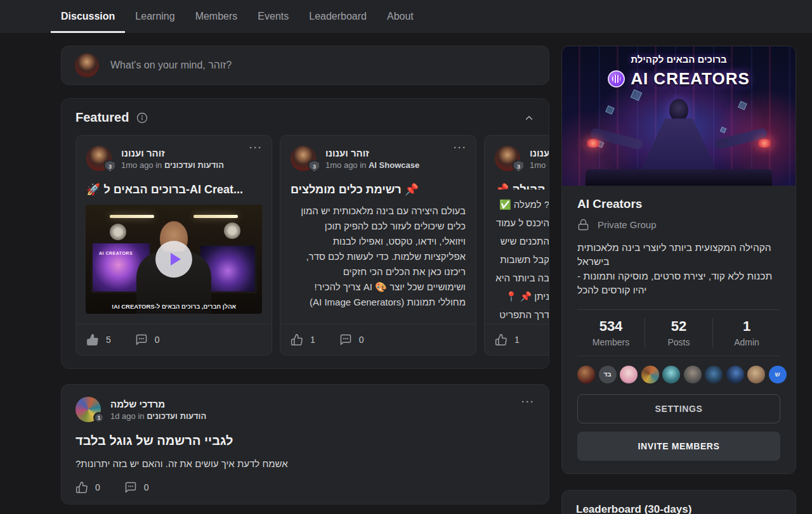  Describe the element at coordinates (679, 269) in the screenshot. I see `group-description: הקהילה המקצועית ביותר ליוצרי בינה מלאכות…` at that location.